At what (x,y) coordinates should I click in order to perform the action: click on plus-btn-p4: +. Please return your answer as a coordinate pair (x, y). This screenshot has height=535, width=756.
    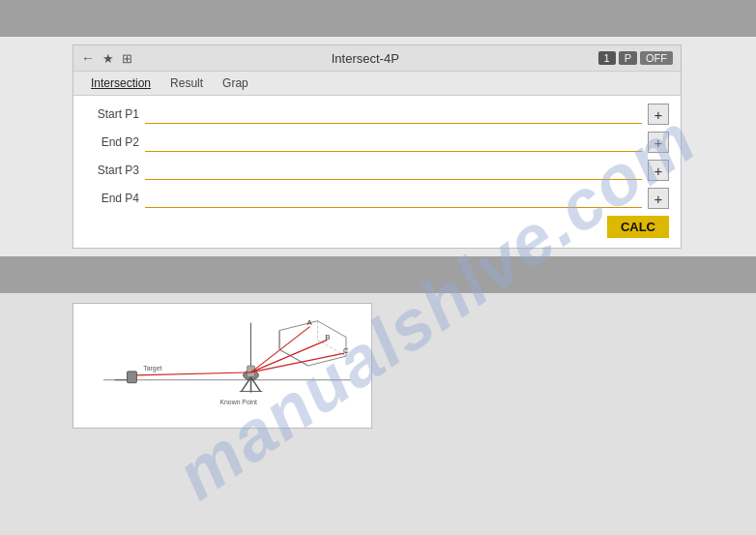
    Looking at the image, I should click on (658, 198).